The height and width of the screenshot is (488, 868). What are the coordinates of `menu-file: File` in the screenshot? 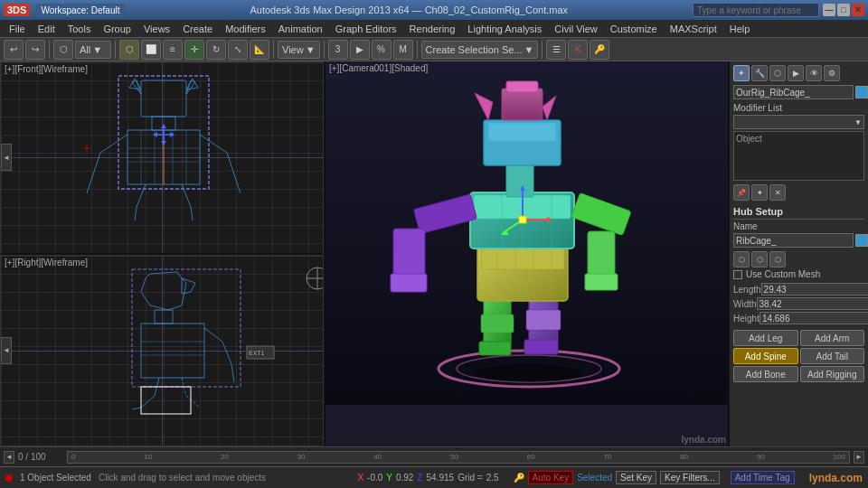 It's located at (17, 29).